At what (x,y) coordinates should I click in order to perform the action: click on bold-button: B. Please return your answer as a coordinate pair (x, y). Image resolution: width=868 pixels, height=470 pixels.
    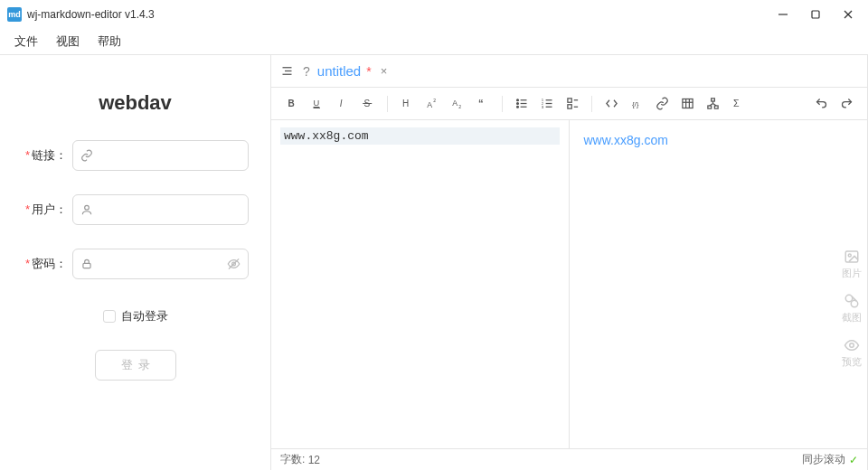
    Looking at the image, I should click on (292, 104).